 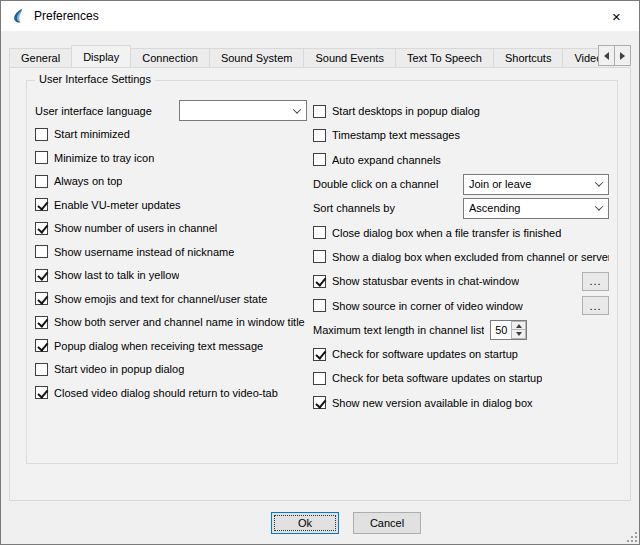 I want to click on desktops-popup-checkbox, so click(x=320, y=112).